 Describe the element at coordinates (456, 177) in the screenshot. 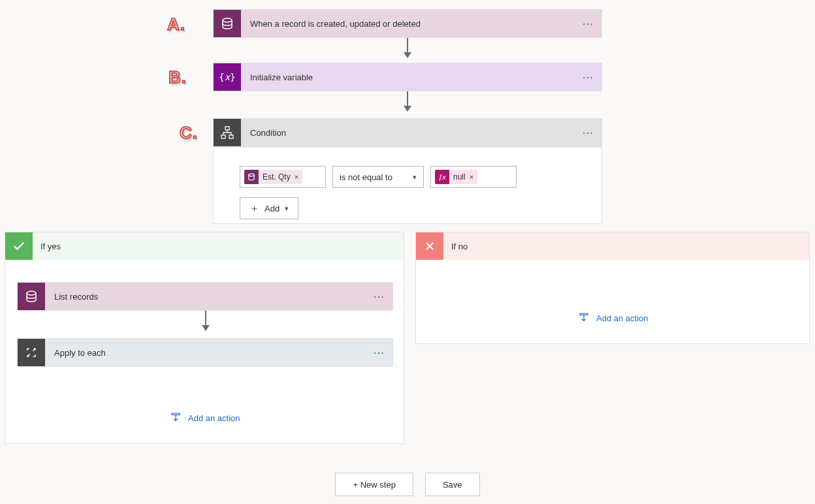

I see `expression-token: ƒx null ×` at that location.